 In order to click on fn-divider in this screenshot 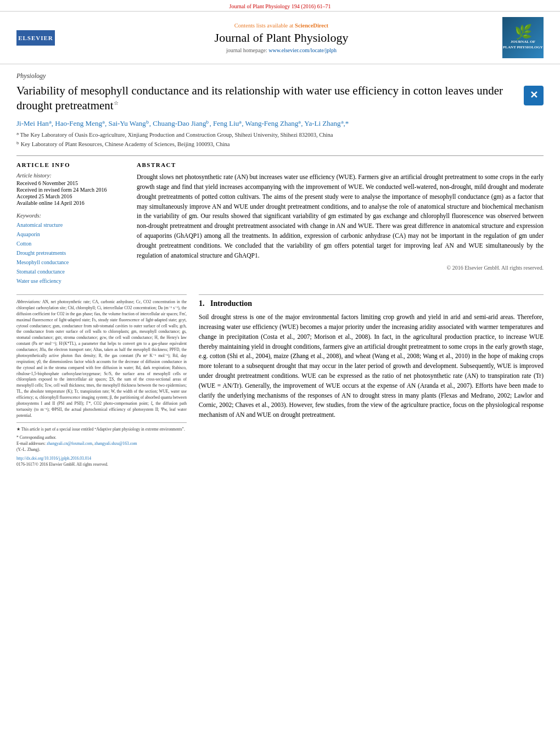, I will do `click(102, 423)`.